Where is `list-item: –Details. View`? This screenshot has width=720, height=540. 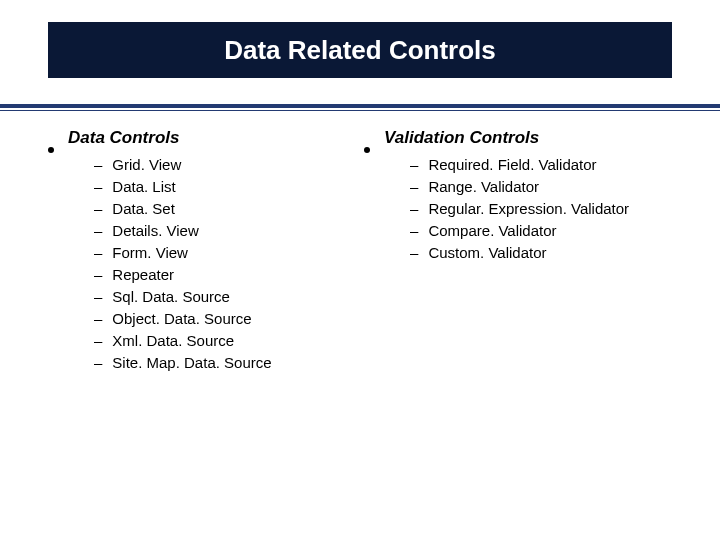
list-item: –Details. View is located at coordinates (229, 230).